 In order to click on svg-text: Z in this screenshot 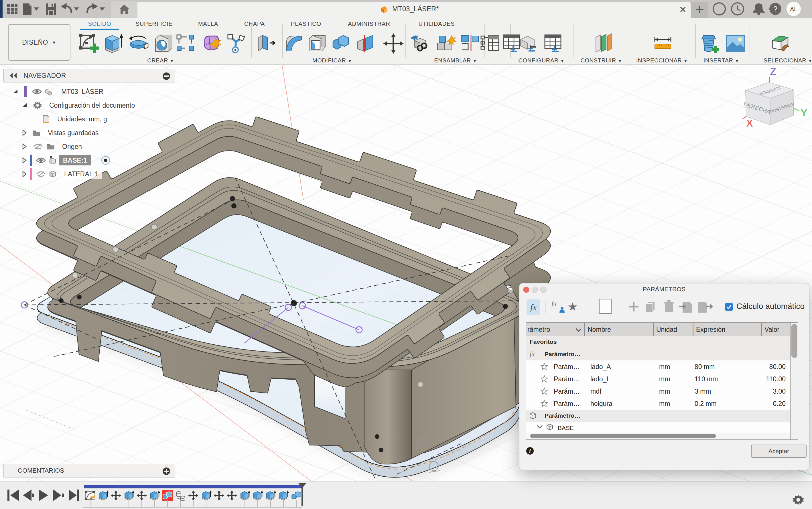, I will do `click(773, 71)`.